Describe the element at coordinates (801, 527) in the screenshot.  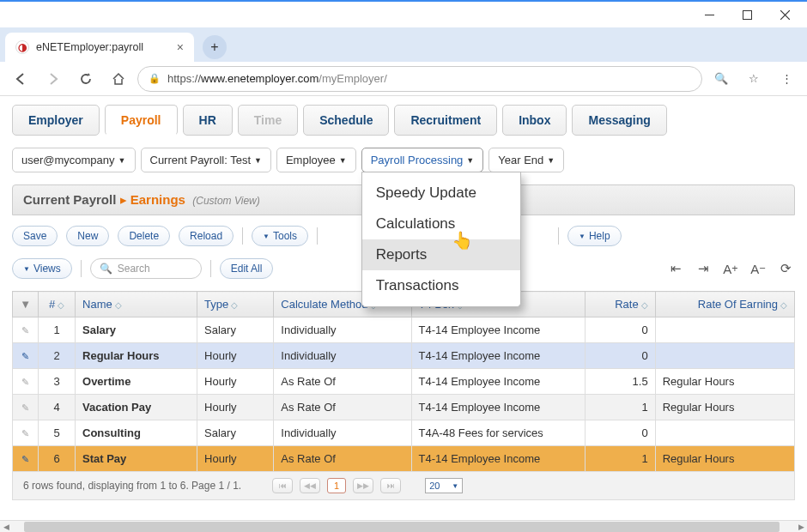
I see `scroll-right-icon: ▶` at that location.